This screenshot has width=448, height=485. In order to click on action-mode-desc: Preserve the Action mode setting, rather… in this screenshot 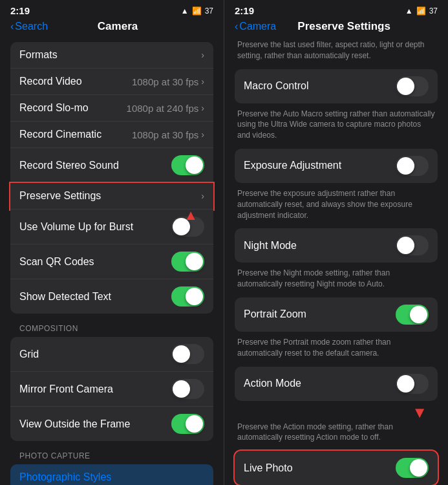, I will do `click(336, 435)`.